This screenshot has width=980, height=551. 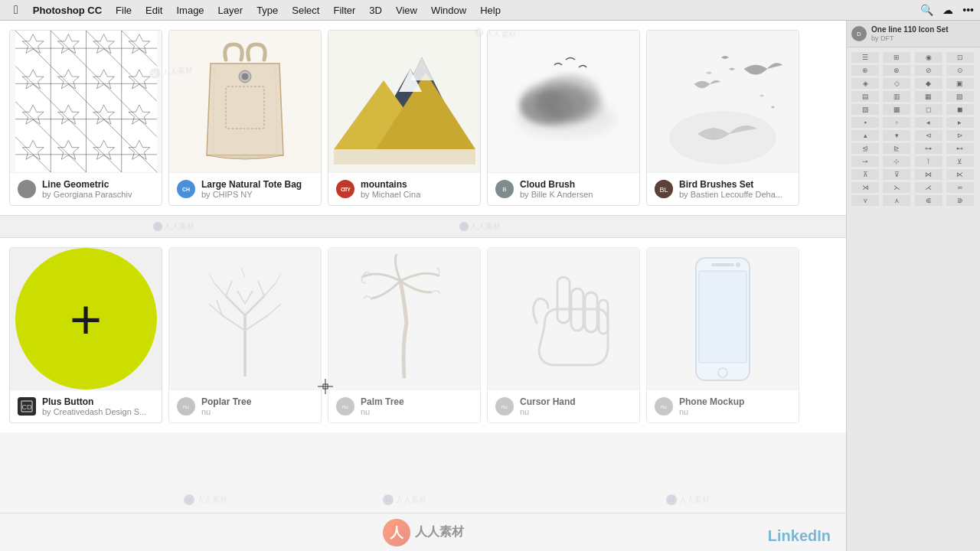 What do you see at coordinates (564, 188) in the screenshot?
I see `card-info-cloud-brush: B Cloud Brush by Bille K Andersen` at bounding box center [564, 188].